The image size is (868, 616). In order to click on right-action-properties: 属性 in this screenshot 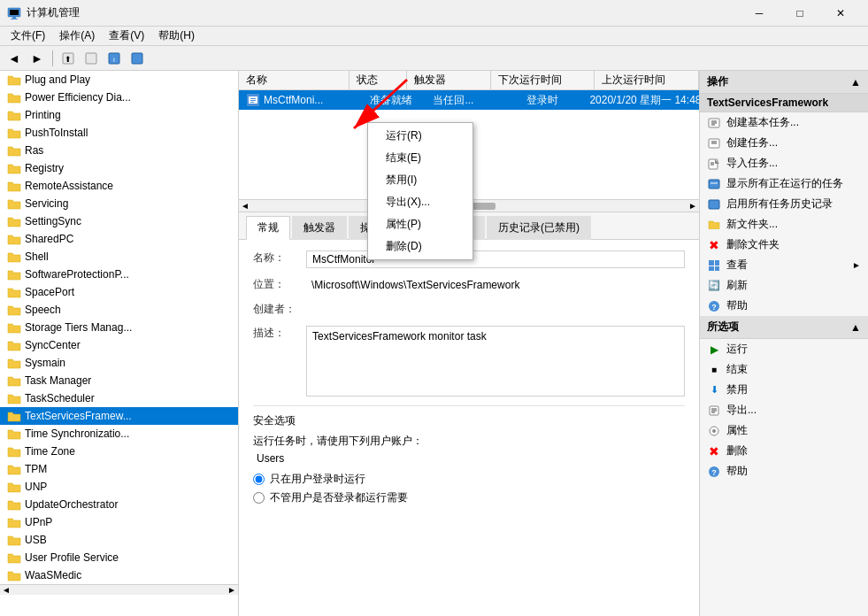, I will do `click(784, 430)`.